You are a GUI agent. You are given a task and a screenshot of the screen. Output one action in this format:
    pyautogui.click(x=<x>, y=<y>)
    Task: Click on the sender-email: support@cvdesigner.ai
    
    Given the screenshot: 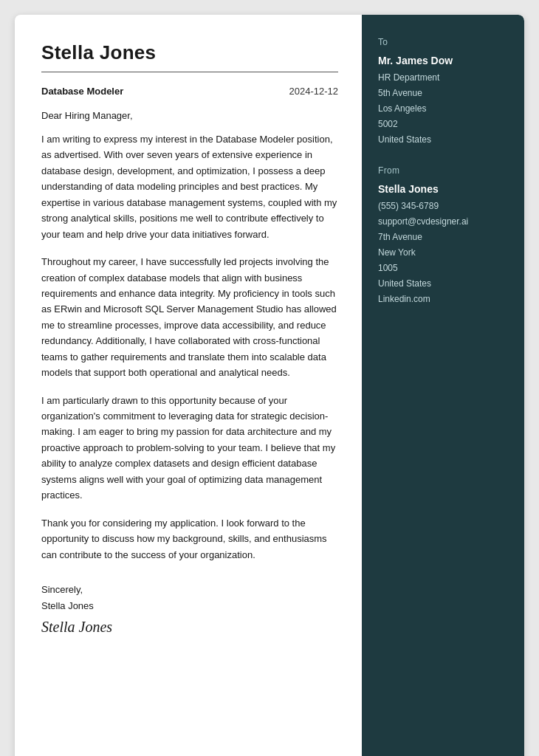 What is the action you would take?
    pyautogui.click(x=443, y=221)
    